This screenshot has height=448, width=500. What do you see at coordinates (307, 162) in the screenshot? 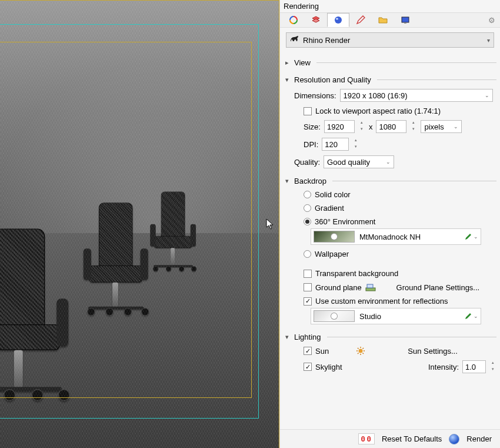
I see `quality-label: Quality:` at bounding box center [307, 162].